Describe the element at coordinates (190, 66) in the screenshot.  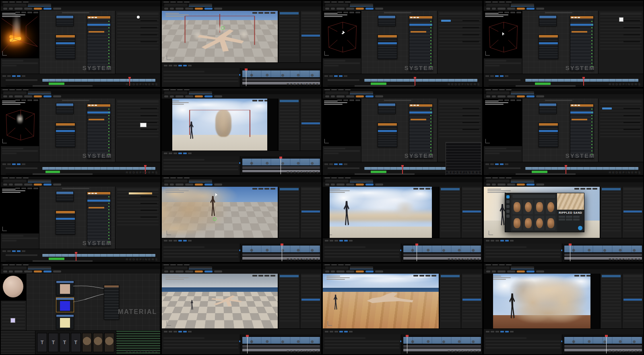
I see `settings-icon` at that location.